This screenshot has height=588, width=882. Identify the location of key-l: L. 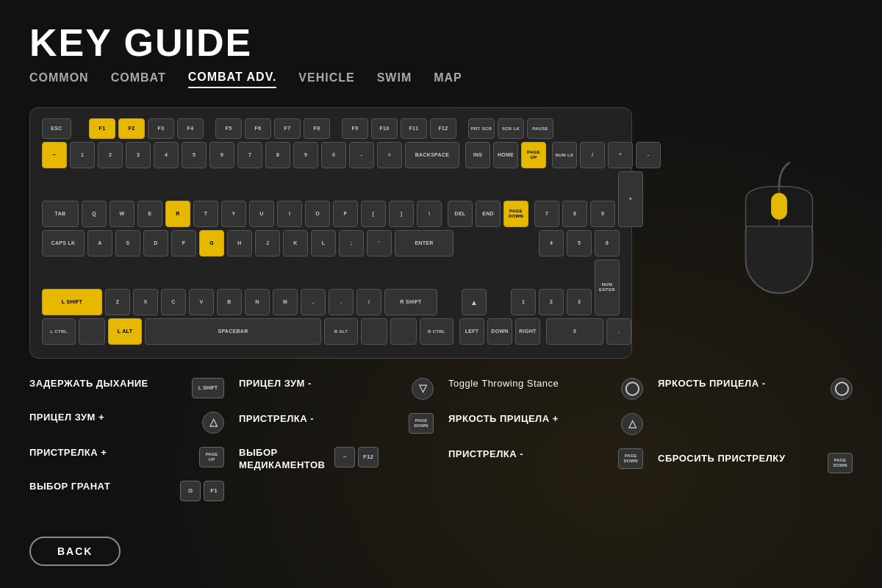
(323, 243).